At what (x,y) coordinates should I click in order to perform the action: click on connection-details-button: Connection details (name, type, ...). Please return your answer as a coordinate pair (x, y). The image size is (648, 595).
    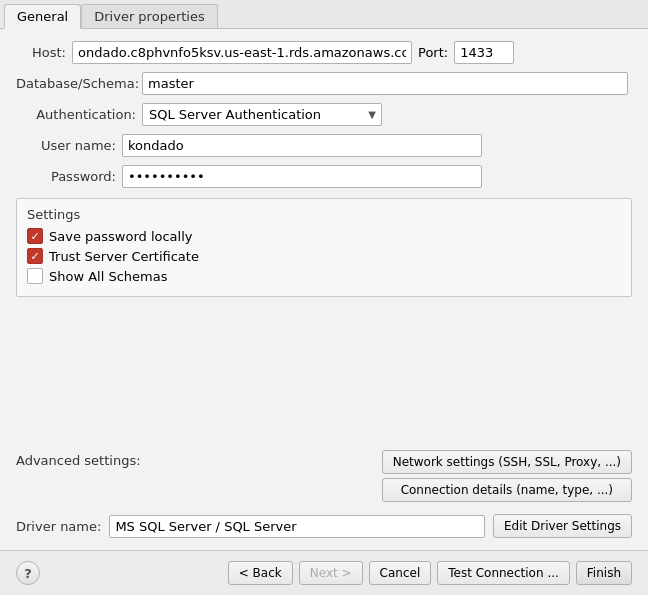
    Looking at the image, I should click on (507, 490).